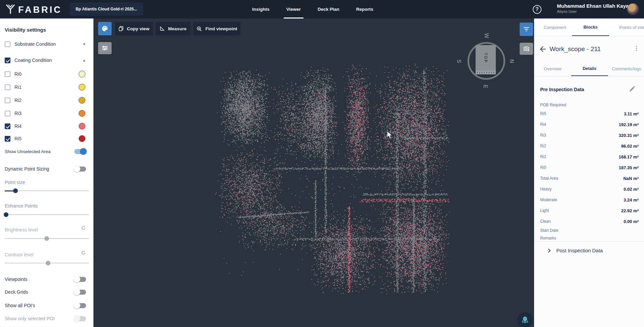 Image resolution: width=644 pixels, height=327 pixels. Describe the element at coordinates (173, 29) in the screenshot. I see `measure-button: Measure` at that location.